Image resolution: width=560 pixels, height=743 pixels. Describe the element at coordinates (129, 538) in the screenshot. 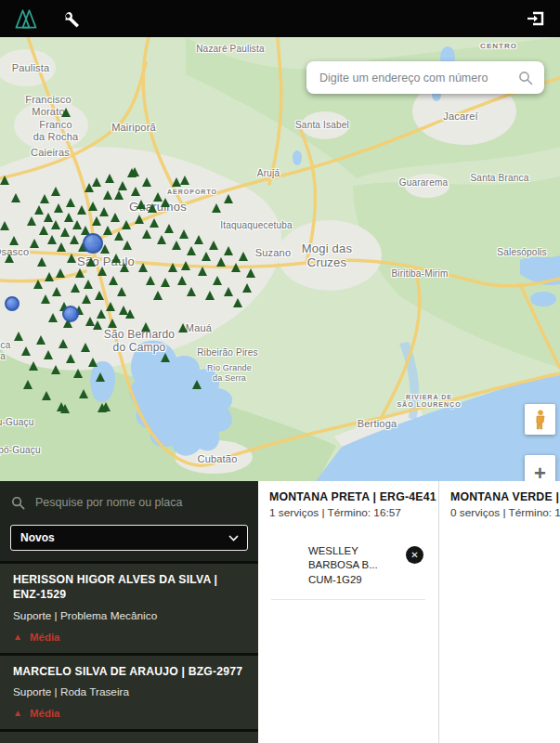

I see `status-filter-select: Novos` at that location.